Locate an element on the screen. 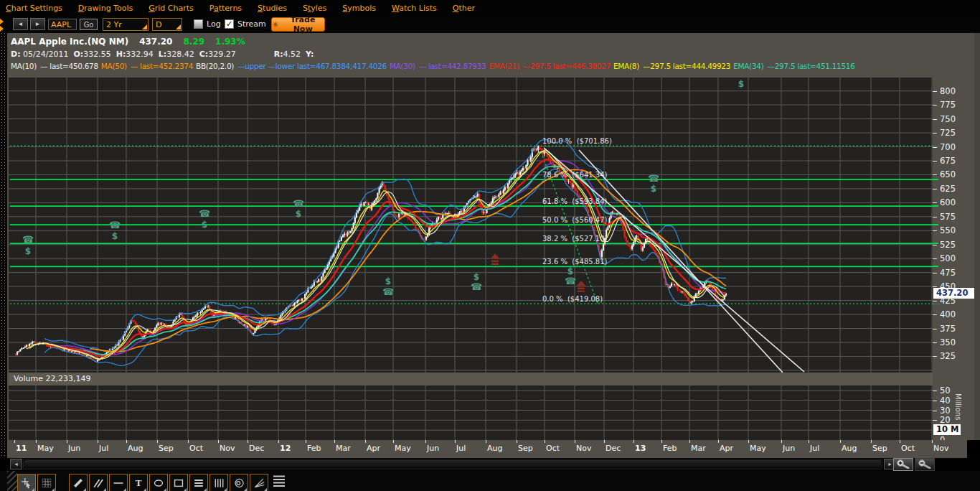 The image size is (980, 491). volume-badge: 10 M is located at coordinates (947, 429).